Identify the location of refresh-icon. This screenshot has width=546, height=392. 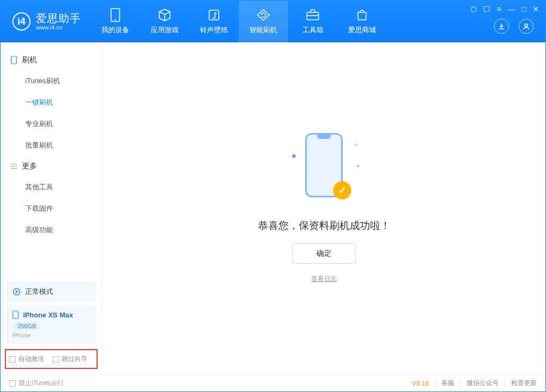
(263, 15).